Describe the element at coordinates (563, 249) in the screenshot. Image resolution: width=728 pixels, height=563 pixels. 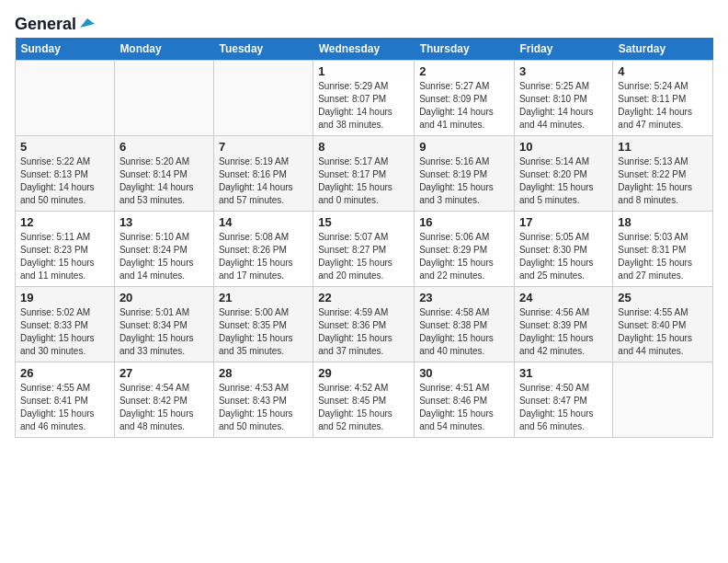
I see `calendar-cell: 17Sunrise: 5:05 AM Sunset: 8:30 PM Dayli…` at that location.